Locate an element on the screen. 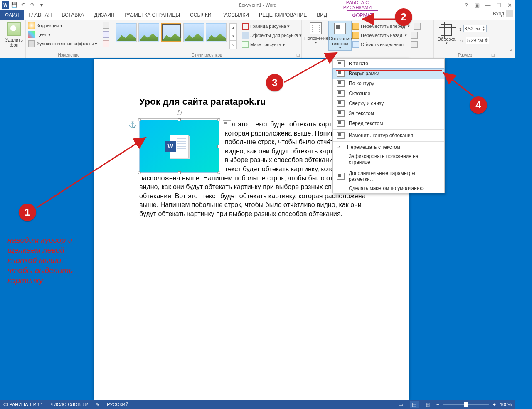 The width and height of the screenshot is (532, 409). tab-file: ФАЙЛ is located at coordinates (12, 15).